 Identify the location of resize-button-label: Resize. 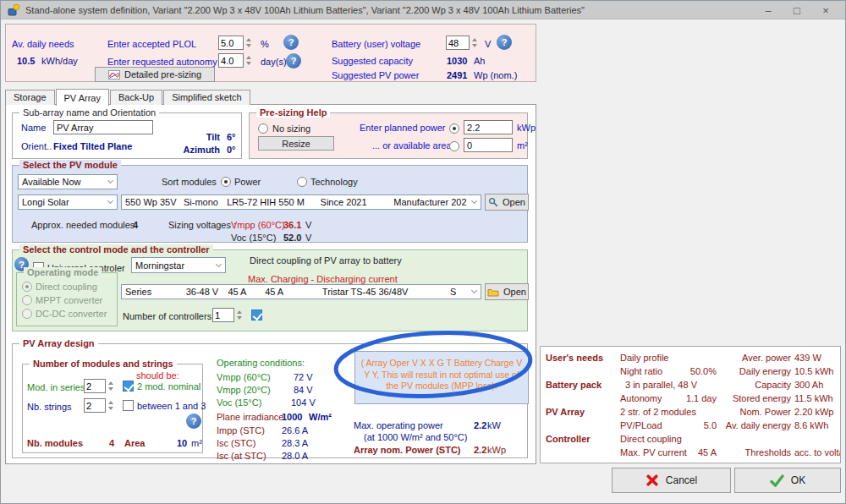
(296, 144).